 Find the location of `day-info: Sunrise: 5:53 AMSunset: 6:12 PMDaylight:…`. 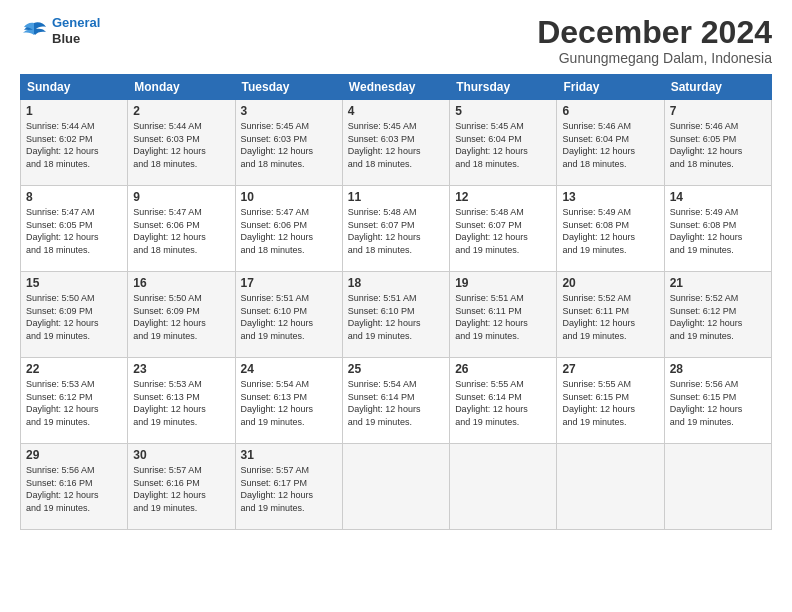

day-info: Sunrise: 5:53 AMSunset: 6:12 PMDaylight:… is located at coordinates (62, 403).